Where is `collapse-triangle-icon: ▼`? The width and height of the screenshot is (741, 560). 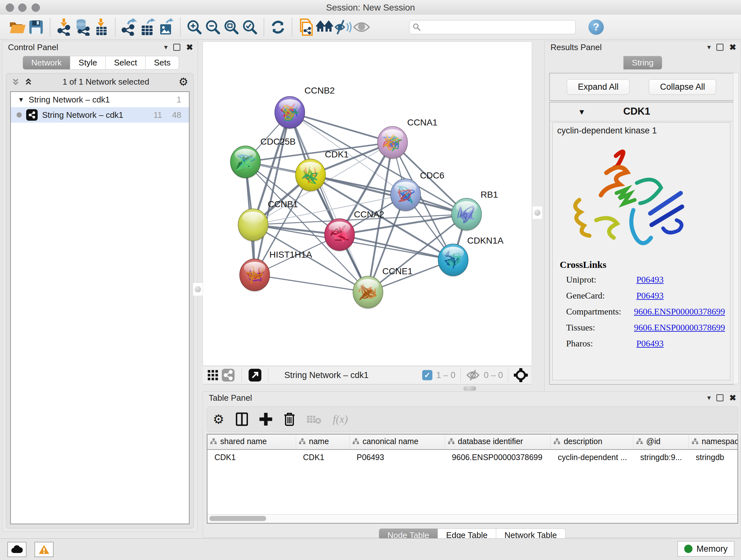 collapse-triangle-icon: ▼ is located at coordinates (582, 112).